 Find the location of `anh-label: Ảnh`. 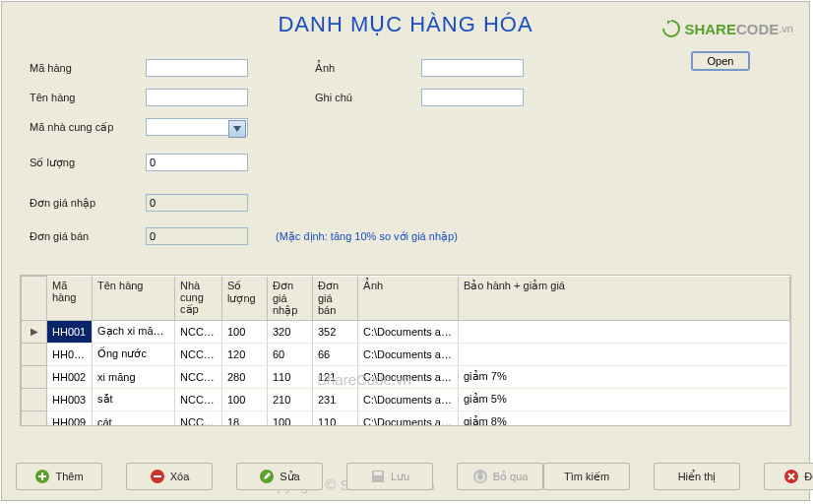

anh-label: Ảnh is located at coordinates (325, 69).